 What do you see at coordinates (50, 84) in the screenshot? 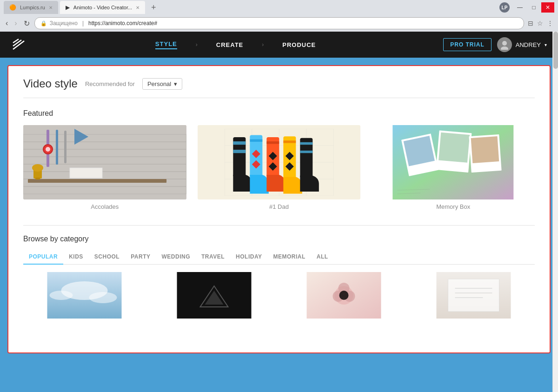
I see `page-title: Video style` at bounding box center [50, 84].